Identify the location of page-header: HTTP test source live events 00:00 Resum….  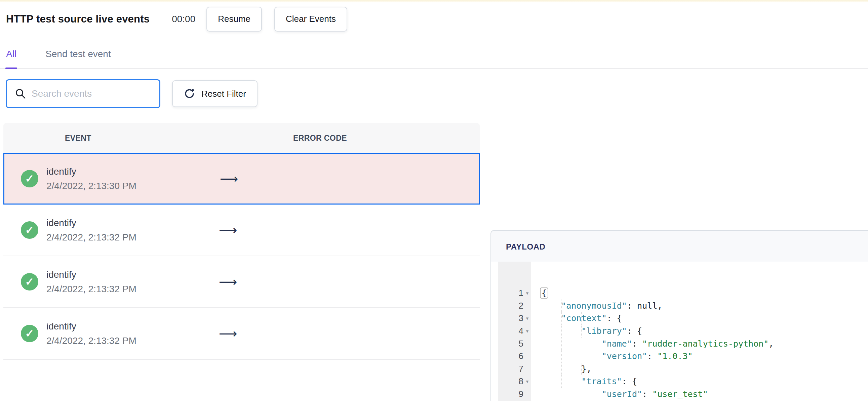
(434, 19).